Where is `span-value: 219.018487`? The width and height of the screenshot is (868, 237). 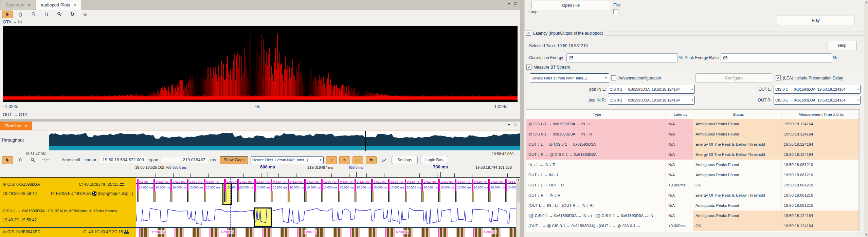 span-value: 219.018487 is located at coordinates (185, 160).